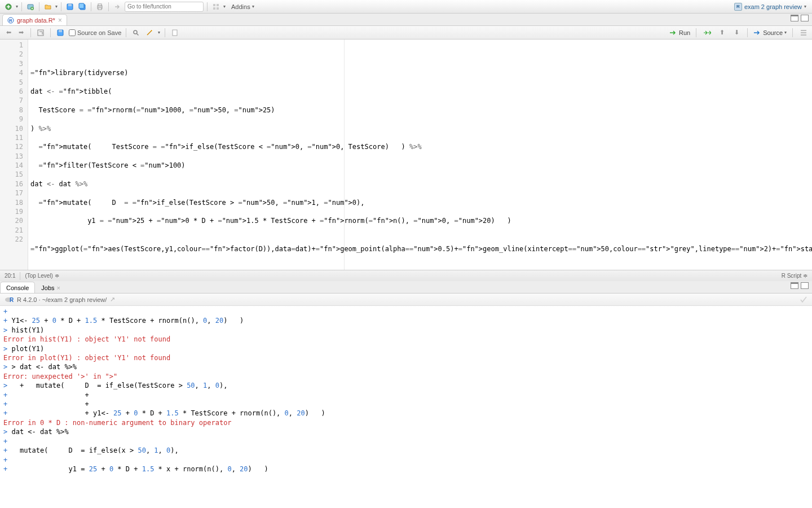 The image size is (812, 508). What do you see at coordinates (770, 33) in the screenshot?
I see `source-button: Source▾` at bounding box center [770, 33].